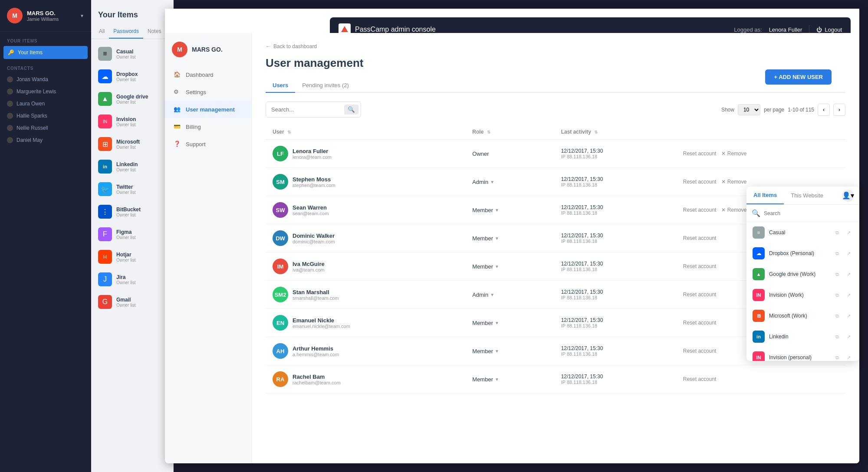 Image resolution: width=868 pixels, height=472 pixels. What do you see at coordinates (46, 128) in the screenshot?
I see `contact-item-nellie: Nellie Russell` at bounding box center [46, 128].